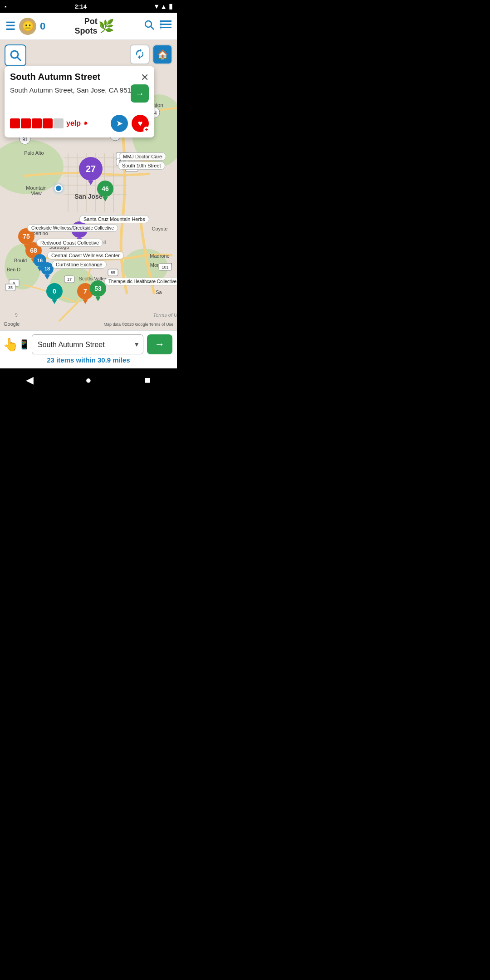 This screenshot has height=980, width=490. What do you see at coordinates (14, 270) in the screenshot?
I see `svg-text: Ben D` at bounding box center [14, 270].